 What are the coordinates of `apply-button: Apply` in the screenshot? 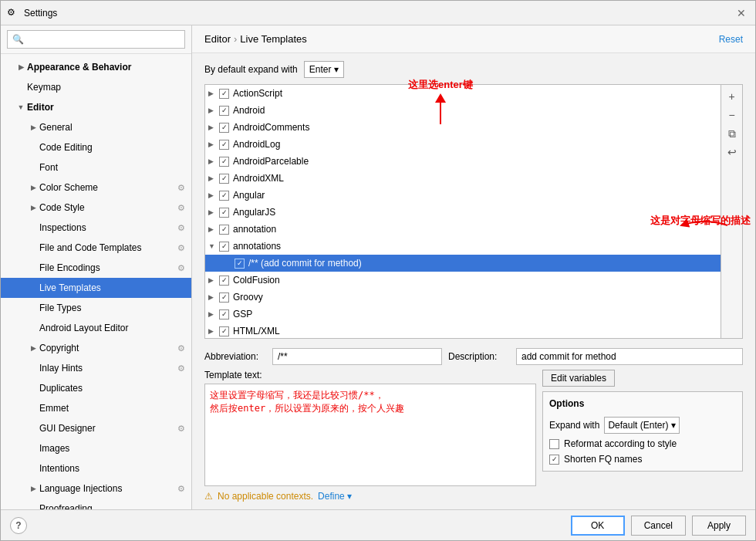 It's located at (719, 526).